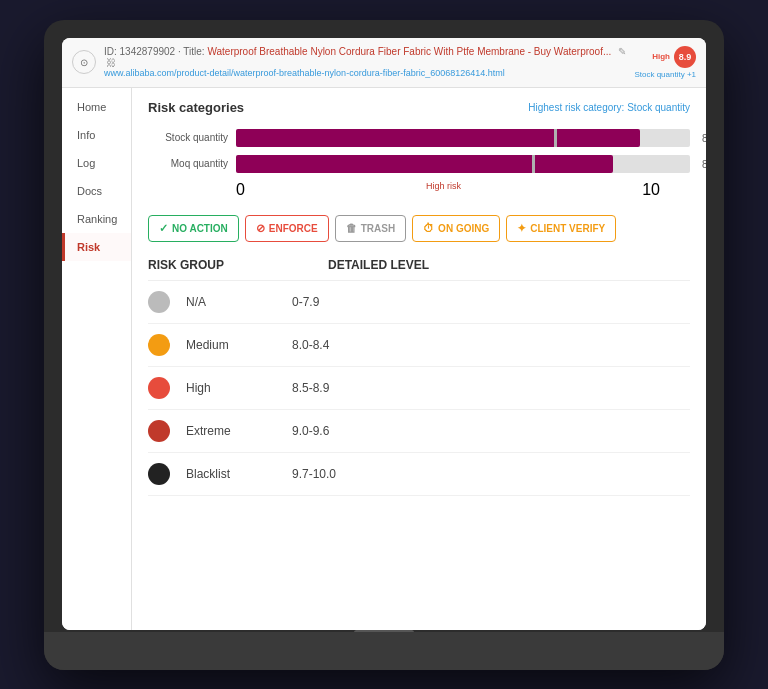 This screenshot has width=768, height=689. I want to click on risk-range-high: 8.5-8.9, so click(310, 388).